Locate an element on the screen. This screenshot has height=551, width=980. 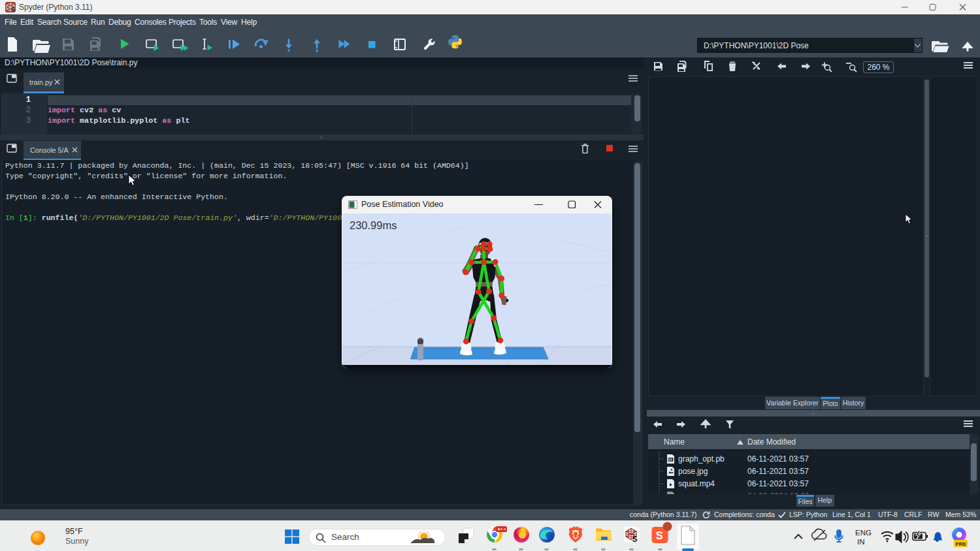
svg-text: ENG is located at coordinates (864, 533).